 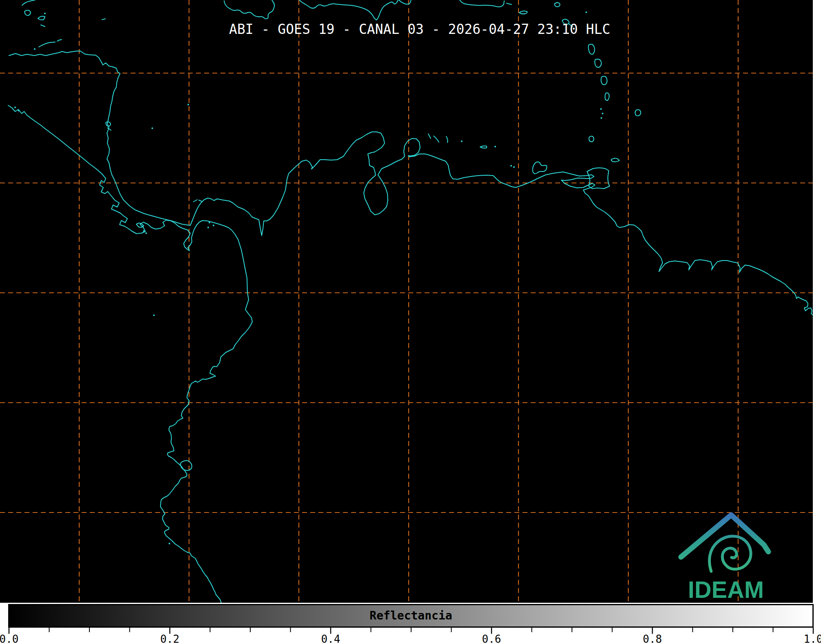 What do you see at coordinates (198, 201) in the screenshot?
I see `island-bocas` at bounding box center [198, 201].